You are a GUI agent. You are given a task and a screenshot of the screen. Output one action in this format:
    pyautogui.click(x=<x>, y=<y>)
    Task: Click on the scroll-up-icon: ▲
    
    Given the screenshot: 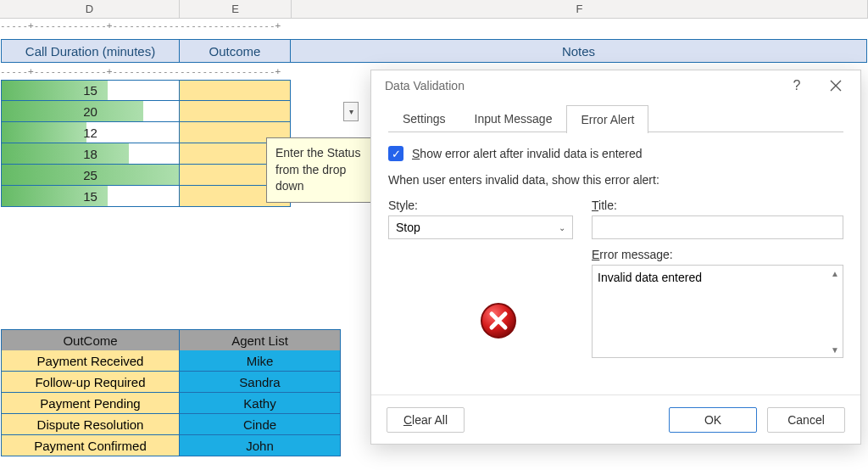 What is the action you would take?
    pyautogui.click(x=835, y=273)
    